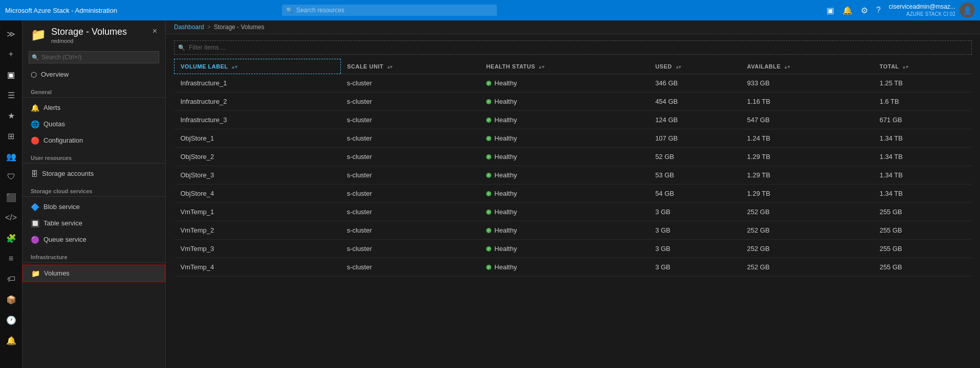 The width and height of the screenshot is (980, 368). What do you see at coordinates (808, 66) in the screenshot?
I see `col-available: AVAILABLE ▴▾` at bounding box center [808, 66].